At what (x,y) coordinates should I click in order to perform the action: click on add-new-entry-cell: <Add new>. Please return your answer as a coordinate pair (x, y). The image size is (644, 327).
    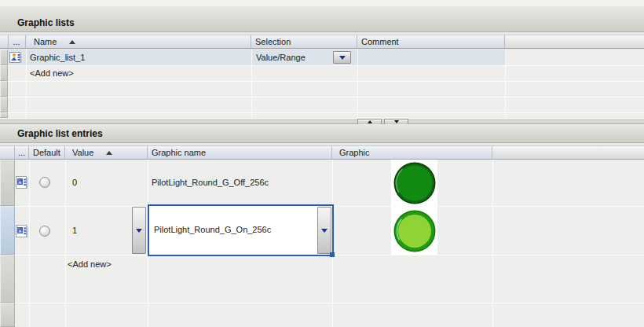
    Looking at the image, I should click on (90, 264).